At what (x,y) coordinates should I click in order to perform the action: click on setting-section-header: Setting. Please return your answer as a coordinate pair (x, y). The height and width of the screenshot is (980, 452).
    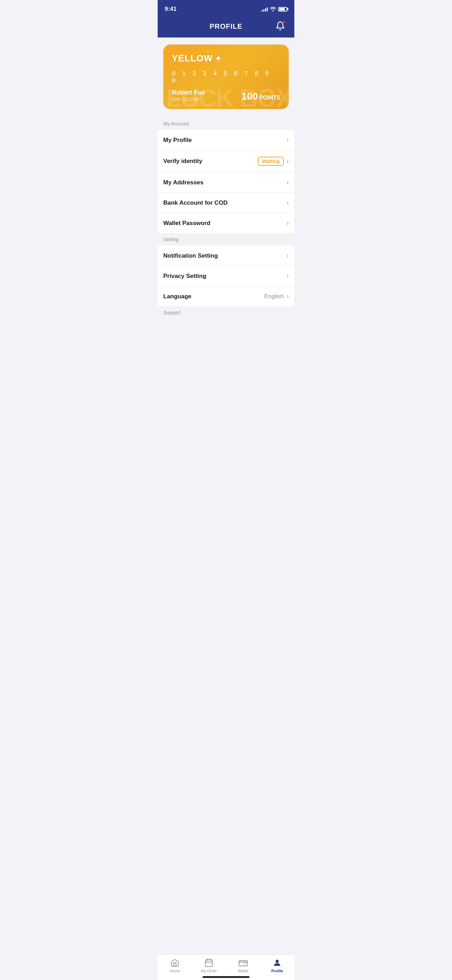
    Looking at the image, I should click on (226, 240).